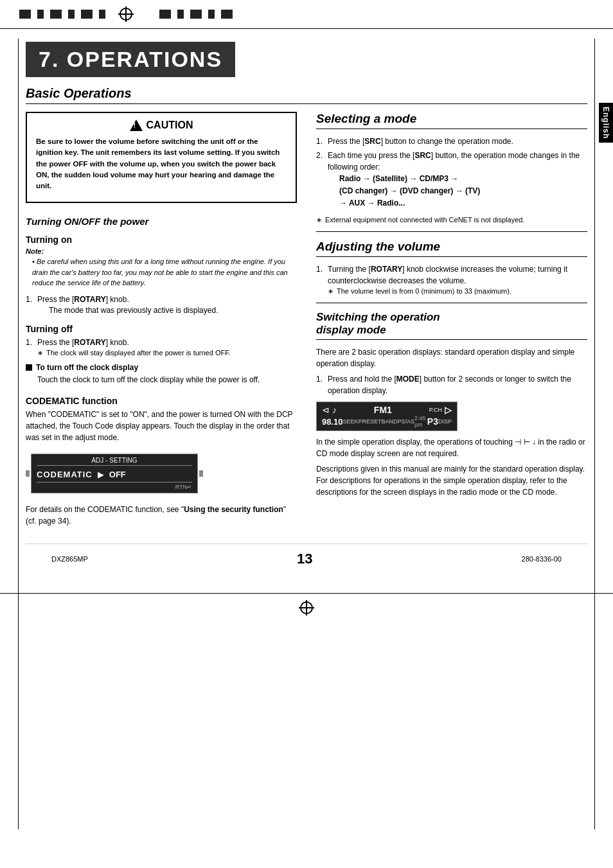 The height and width of the screenshot is (868, 613). Describe the element at coordinates (126, 14) in the screenshot. I see `crosshair-icon` at that location.